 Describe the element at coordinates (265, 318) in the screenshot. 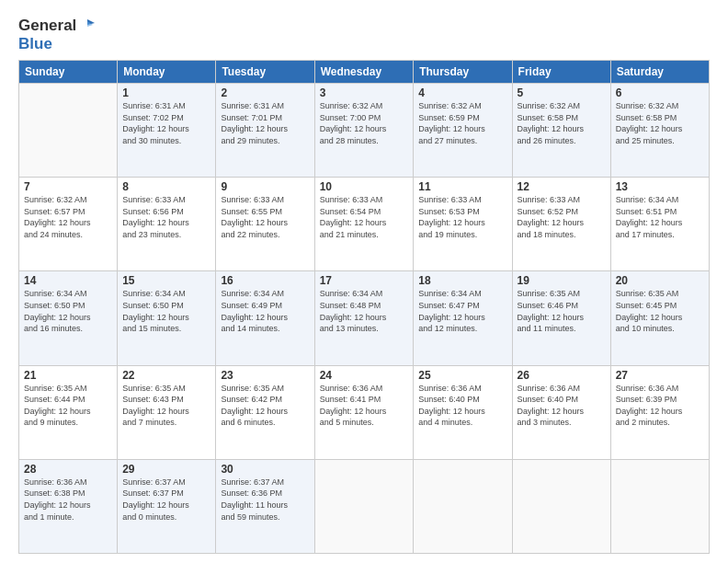

I see `calendar-day-cell: 16Sunrise: 6:34 AM Sunset: 6:49 PM Dayli…` at that location.